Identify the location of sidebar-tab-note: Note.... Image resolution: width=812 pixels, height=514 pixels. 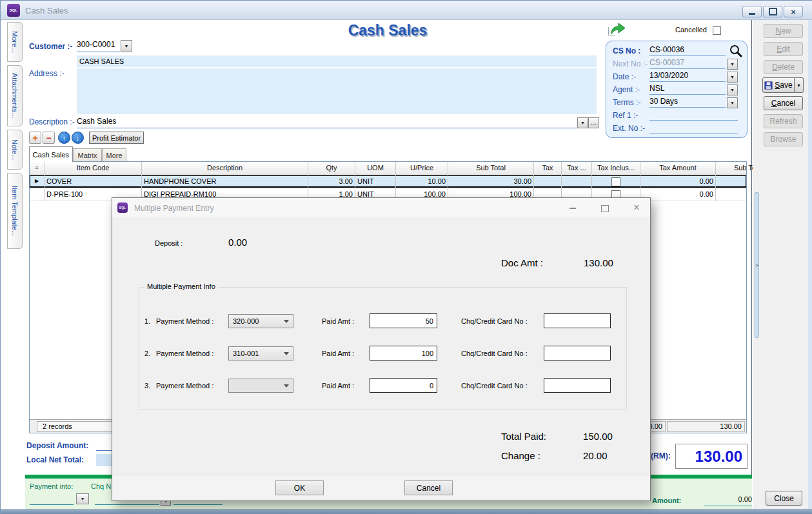
(15, 150).